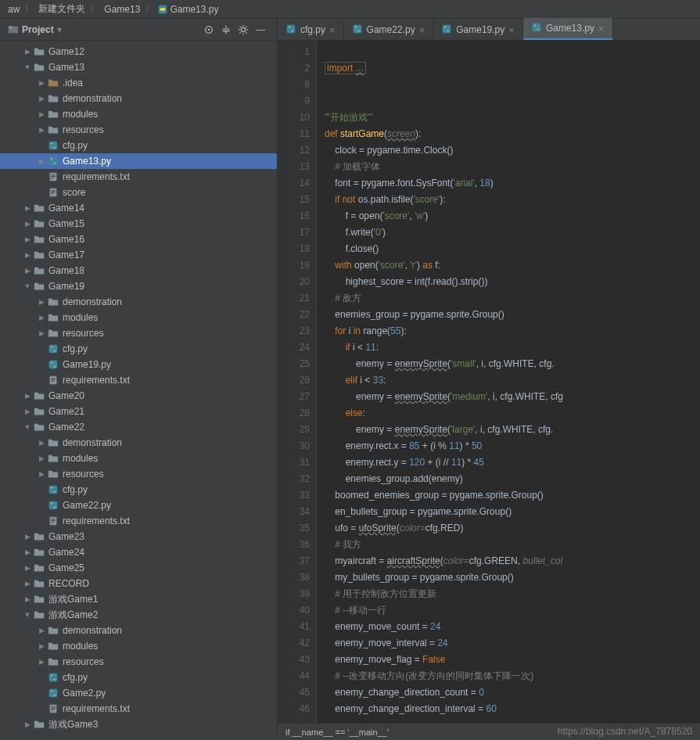 The image size is (700, 740). I want to click on tree-node: Game16, so click(138, 239).